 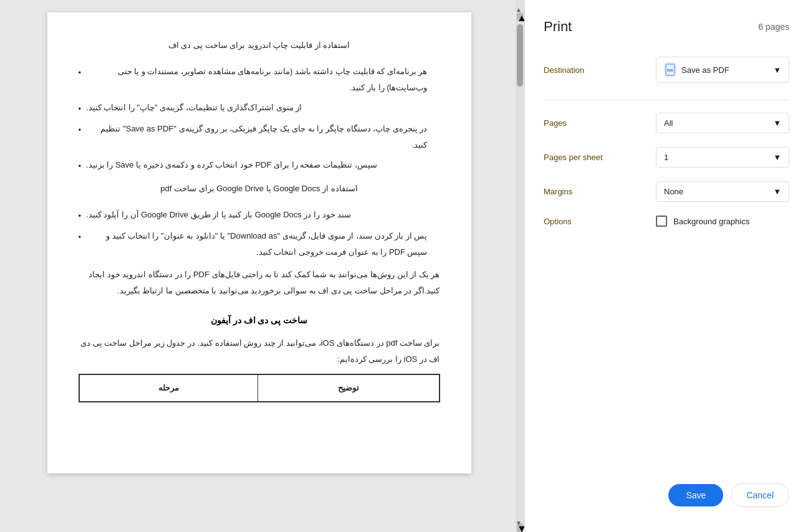 I want to click on spacer, so click(x=666, y=362).